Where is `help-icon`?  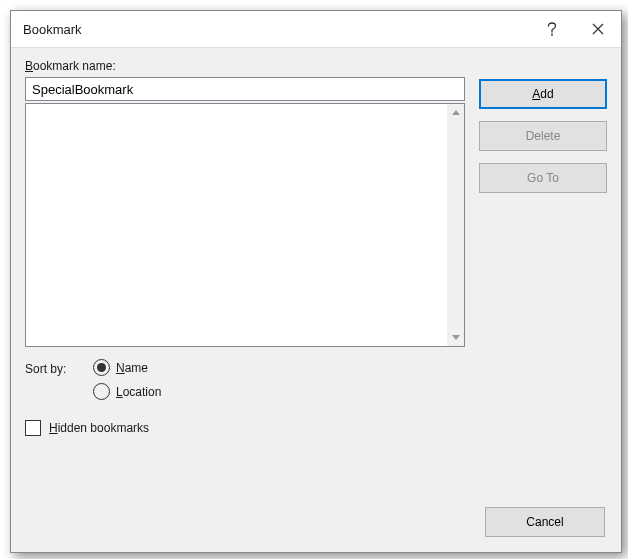
help-icon is located at coordinates (552, 29).